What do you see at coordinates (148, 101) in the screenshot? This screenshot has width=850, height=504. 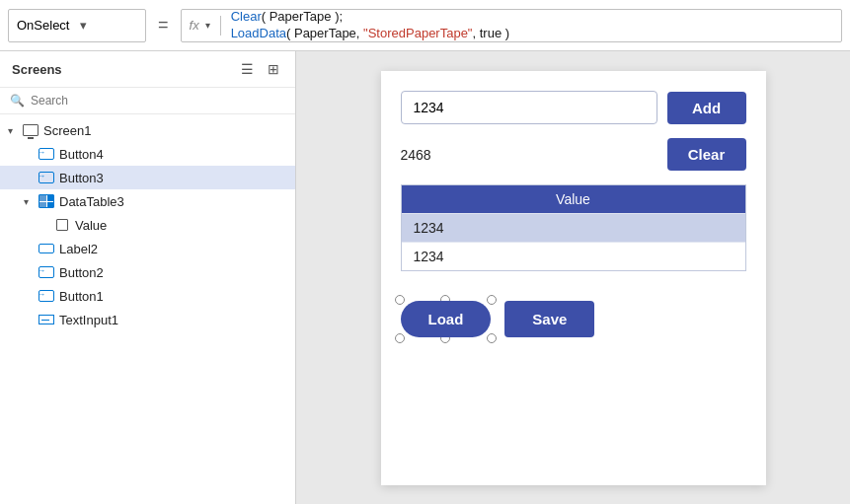 I see `search-box: 🔍` at bounding box center [148, 101].